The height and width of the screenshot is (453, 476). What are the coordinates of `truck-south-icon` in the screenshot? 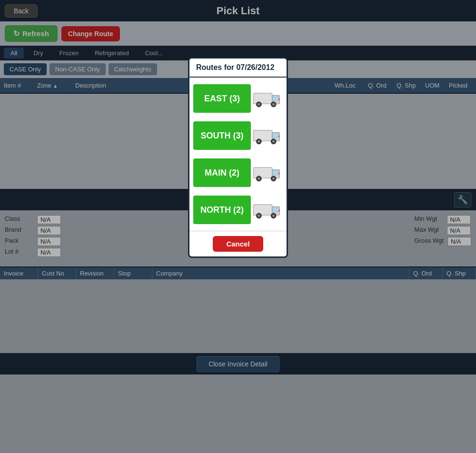 It's located at (267, 136).